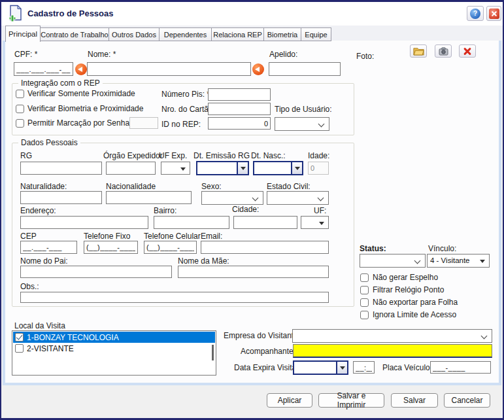 The width and height of the screenshot is (504, 420). Describe the element at coordinates (239, 123) in the screenshot. I see `id-rep-input` at that location.